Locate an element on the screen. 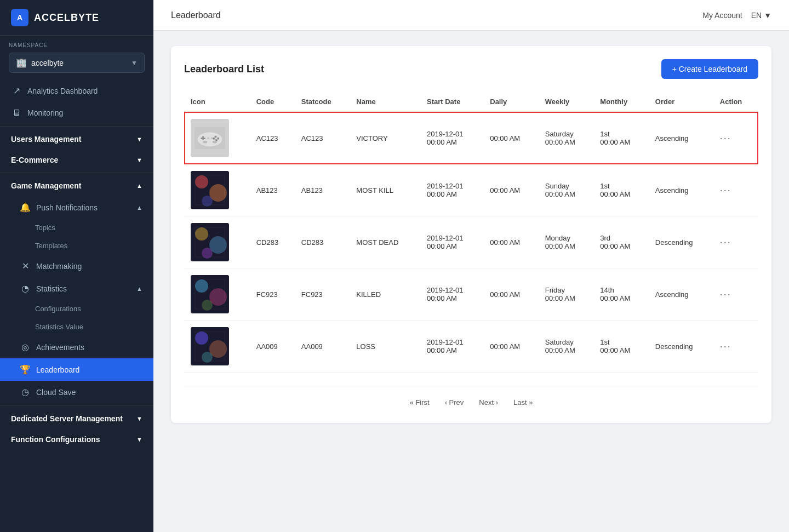  sidebar-item-label: Function Configurations is located at coordinates (56, 439).